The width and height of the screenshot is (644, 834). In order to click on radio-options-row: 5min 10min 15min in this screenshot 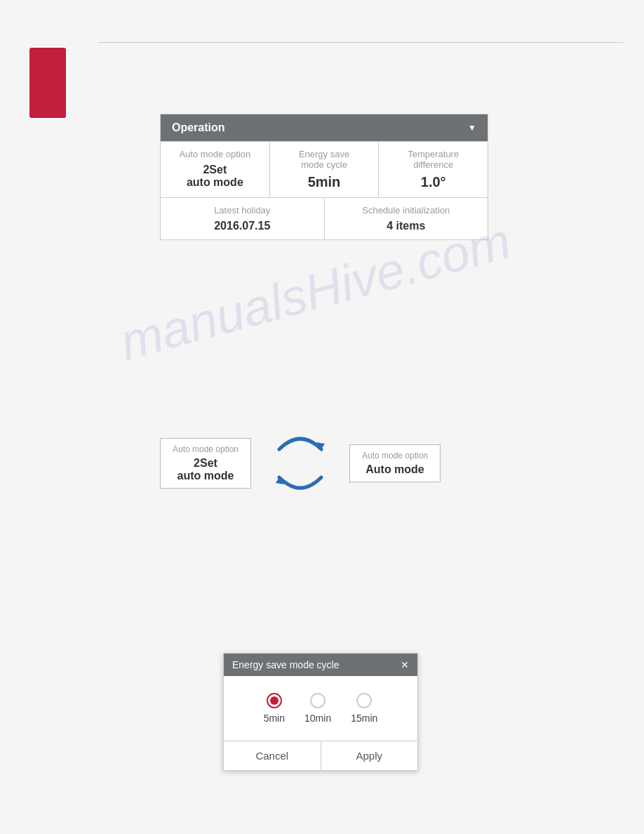, I will do `click(321, 708)`.